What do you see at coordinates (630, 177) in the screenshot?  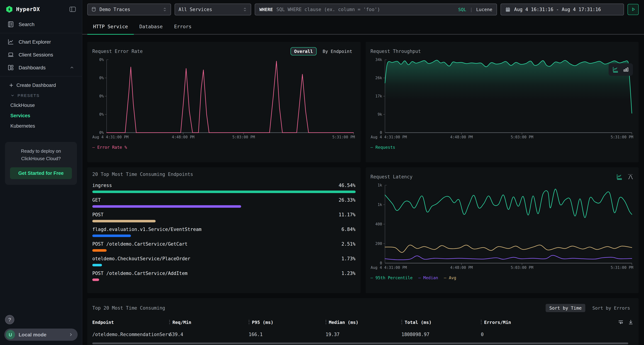 I see `histogram-chart-type-icon` at bounding box center [630, 177].